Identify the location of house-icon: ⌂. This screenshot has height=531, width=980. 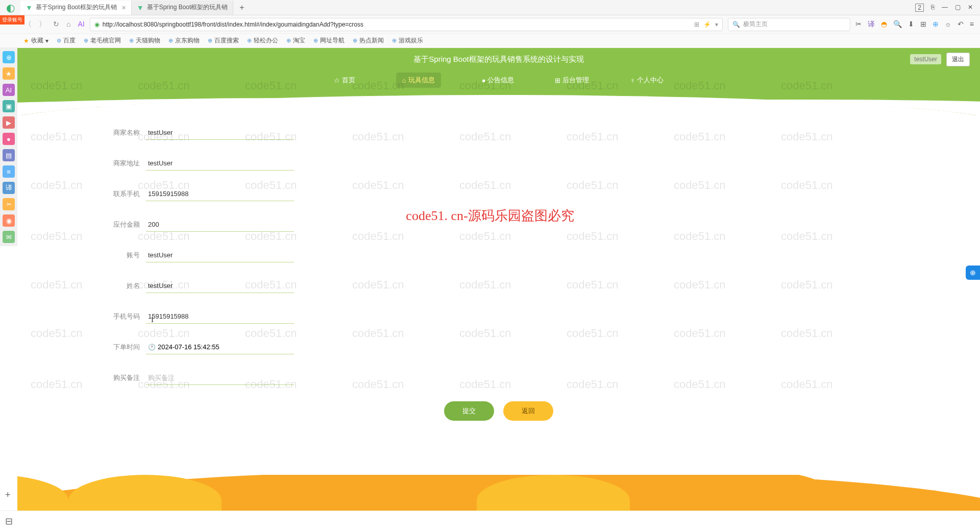
(404, 81).